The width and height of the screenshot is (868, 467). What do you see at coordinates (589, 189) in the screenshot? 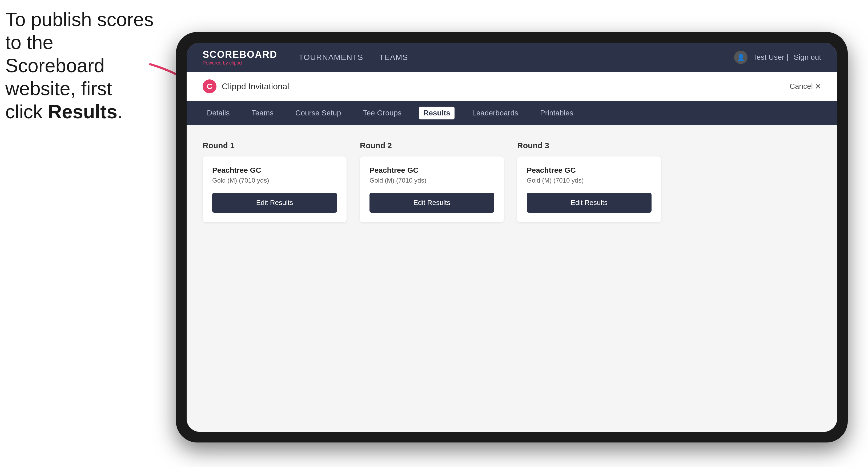
I see `round-3-card: Peachtree GC Gold (M) (7010 yds) Edit Re…` at bounding box center [589, 189].